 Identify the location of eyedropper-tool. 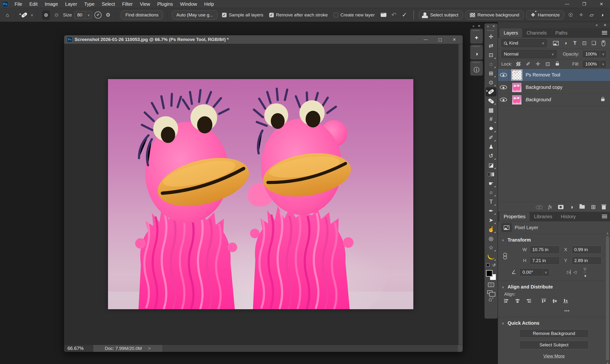
(491, 129).